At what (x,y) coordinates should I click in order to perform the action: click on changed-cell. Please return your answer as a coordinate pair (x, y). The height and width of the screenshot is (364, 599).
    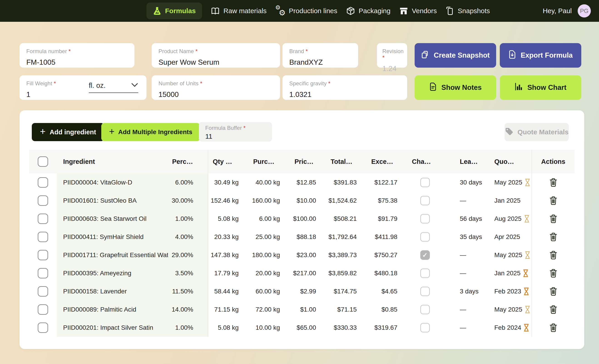
    Looking at the image, I should click on (425, 237).